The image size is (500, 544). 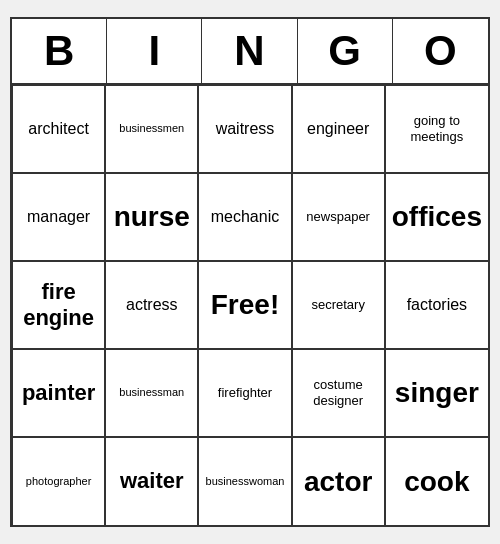 I want to click on cell-label: offices, so click(x=437, y=217).